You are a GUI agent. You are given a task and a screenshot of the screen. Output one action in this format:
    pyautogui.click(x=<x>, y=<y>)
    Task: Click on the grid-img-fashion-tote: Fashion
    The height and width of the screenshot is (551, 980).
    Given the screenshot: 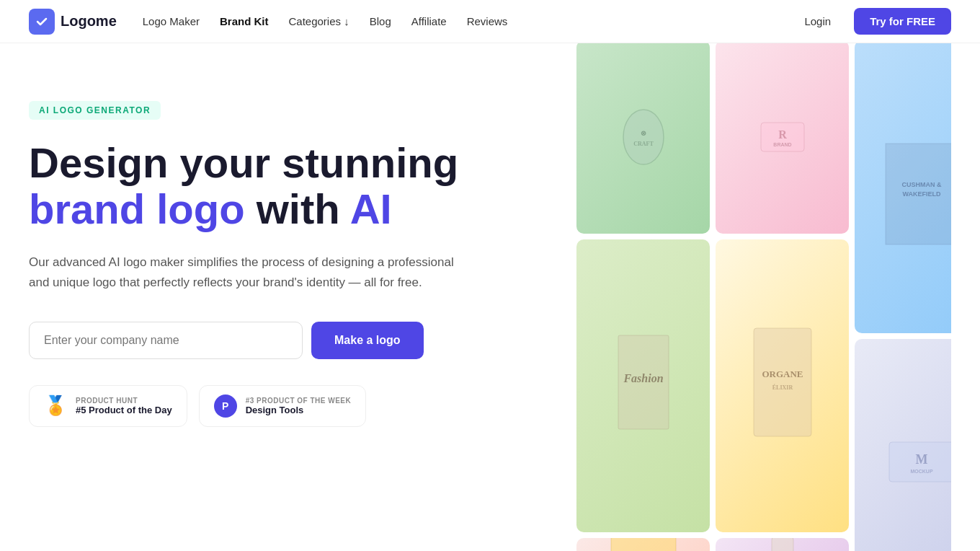 What is the action you would take?
    pyautogui.click(x=643, y=386)
    